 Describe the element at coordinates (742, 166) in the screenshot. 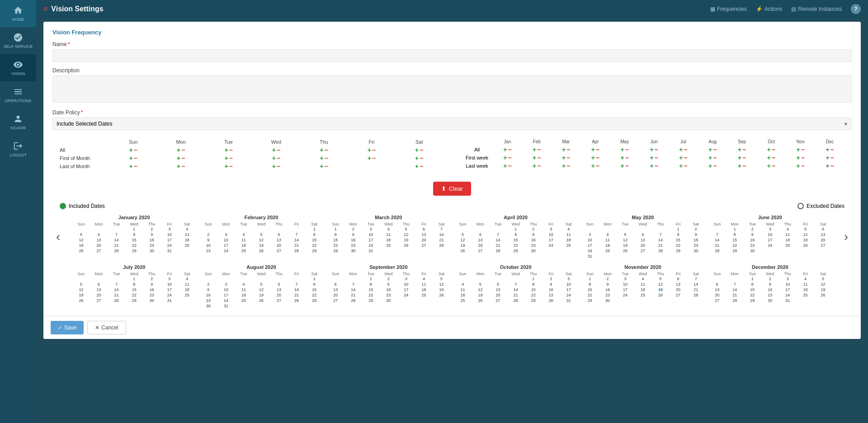

I see `week-last-sep: +−` at that location.